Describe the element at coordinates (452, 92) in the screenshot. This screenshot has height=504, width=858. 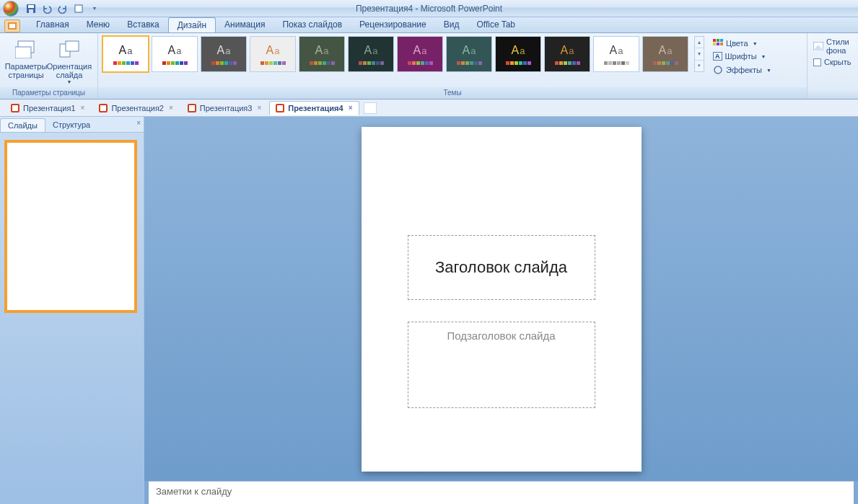
I see `ribbon-group-label: Темы` at that location.